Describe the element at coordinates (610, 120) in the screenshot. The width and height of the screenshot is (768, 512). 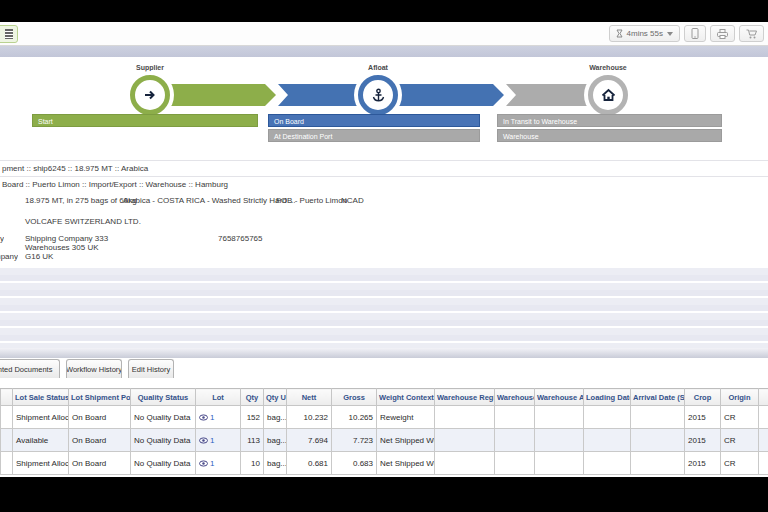
I see `substage-in-transit-to-warehouse: In Transit to Warehouse` at that location.